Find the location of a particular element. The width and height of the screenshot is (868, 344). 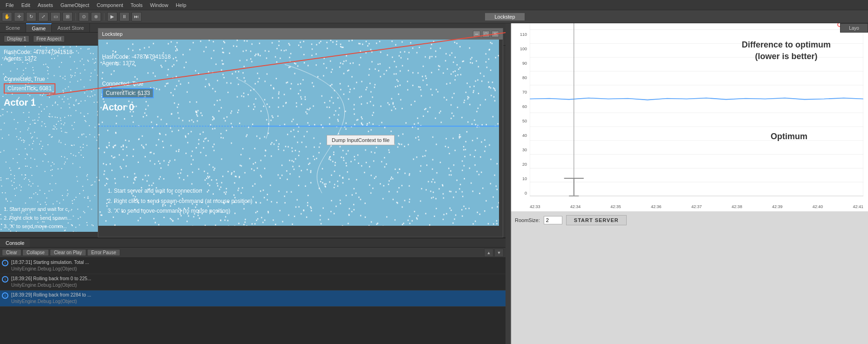

popup-maximize-btn: □ is located at coordinates (486, 34).